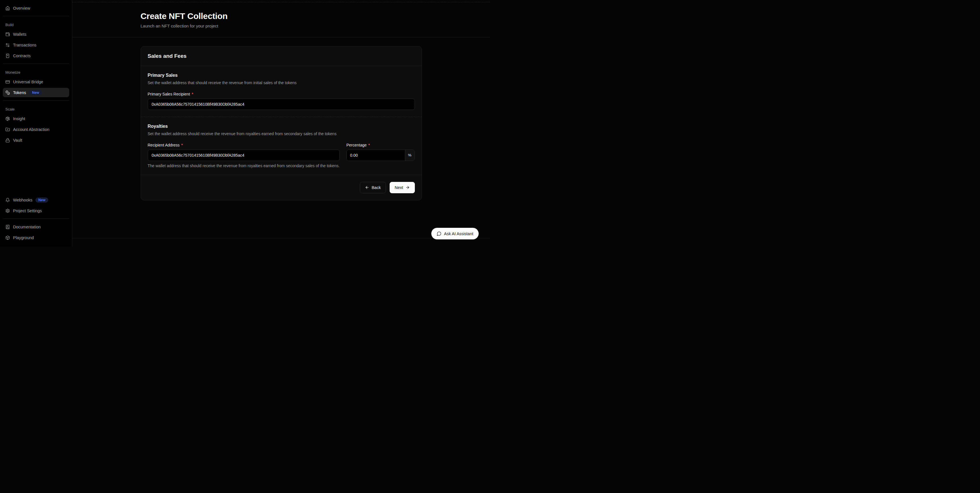  I want to click on card-title: Sales and Fees, so click(281, 56).